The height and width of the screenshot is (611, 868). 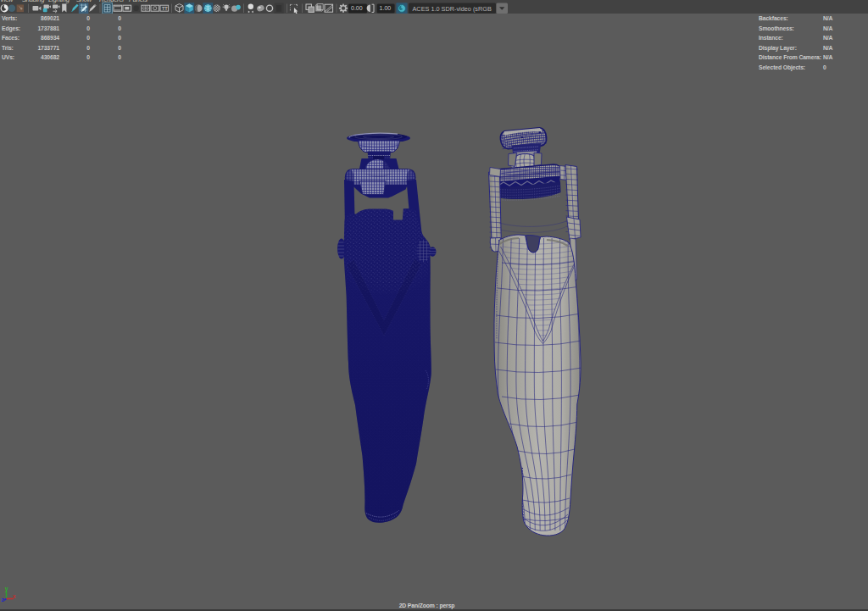 I want to click on svg-text: x, so click(x=14, y=597).